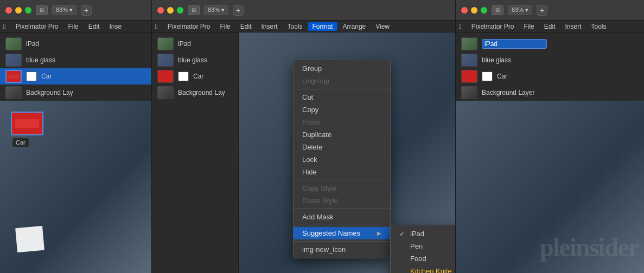  Describe the element at coordinates (27, 123) in the screenshot. I see `left-car-canvas-selected` at that location.